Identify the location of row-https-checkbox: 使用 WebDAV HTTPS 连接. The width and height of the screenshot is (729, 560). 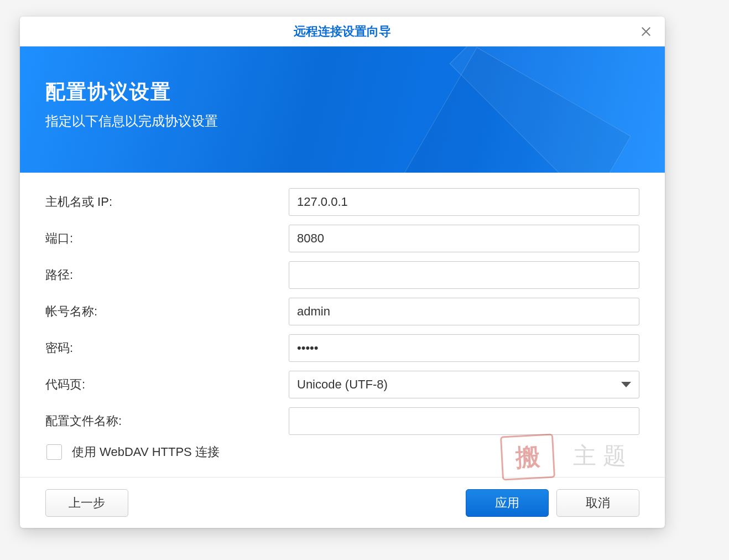
(343, 452).